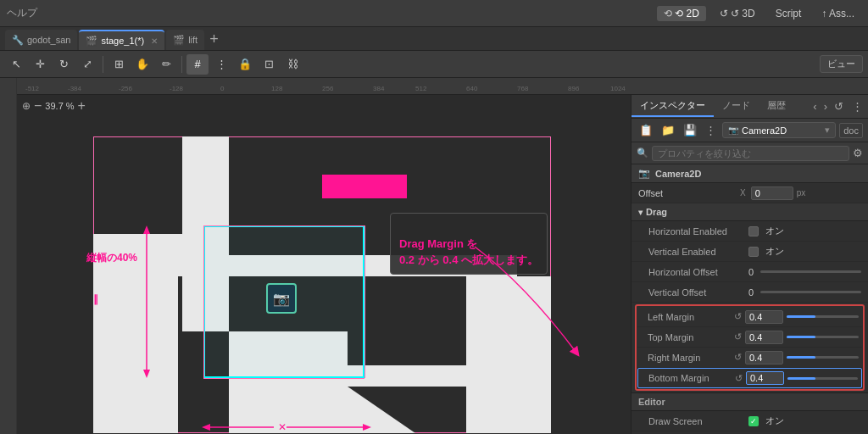 This screenshot has height=434, width=868. Describe the element at coordinates (805, 272) in the screenshot. I see `h-offset-value: 0` at that location.